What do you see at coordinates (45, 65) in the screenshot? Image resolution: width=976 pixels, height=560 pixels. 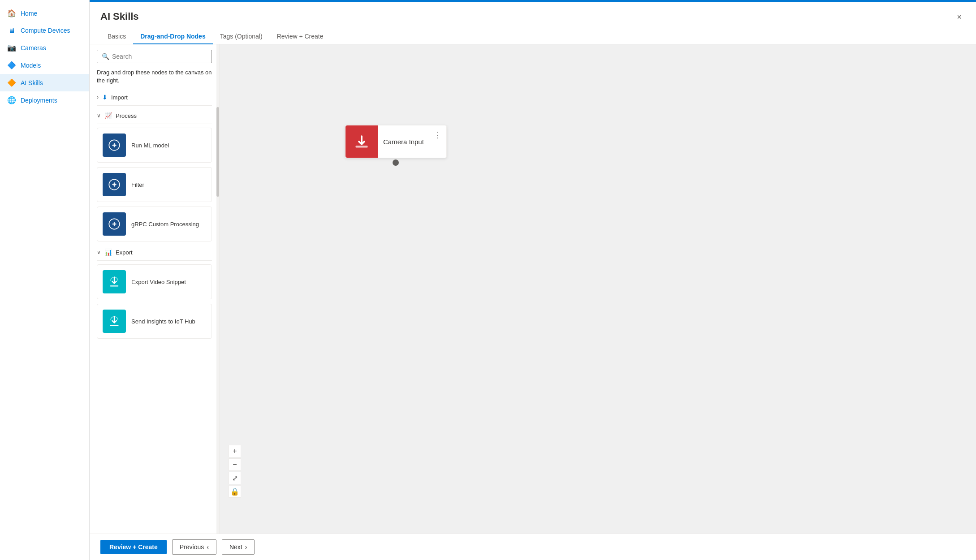 I see `sidebar-item-models: 🔷 Models` at bounding box center [45, 65].